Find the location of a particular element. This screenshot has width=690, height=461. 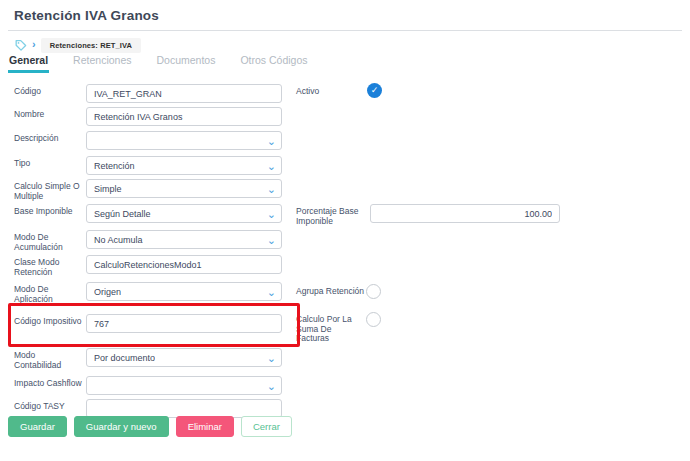

tab-documentos: Documentos is located at coordinates (186, 64).